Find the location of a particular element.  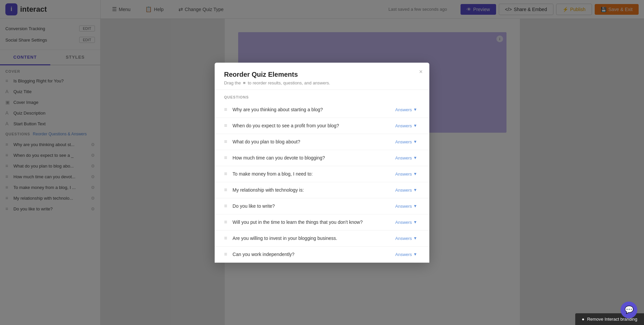

interact-logo-small: ● is located at coordinates (583, 319).